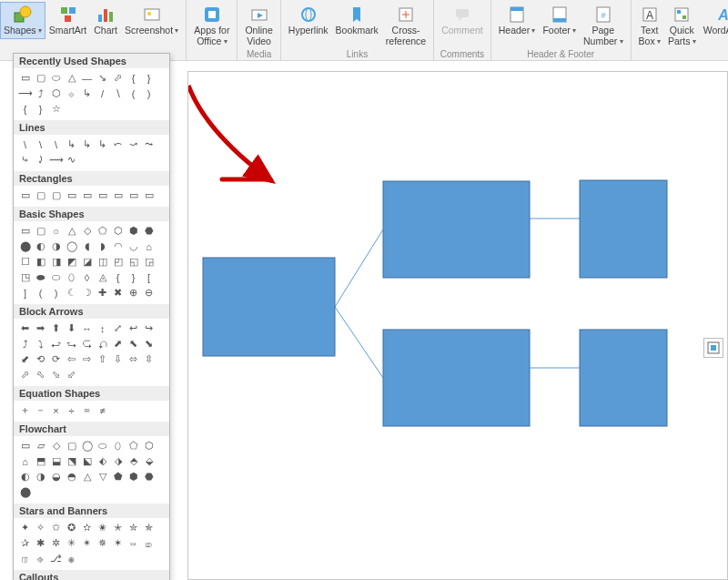 This screenshot has width=728, height=580. Describe the element at coordinates (56, 344) in the screenshot. I see `shape-option: ⮐` at that location.